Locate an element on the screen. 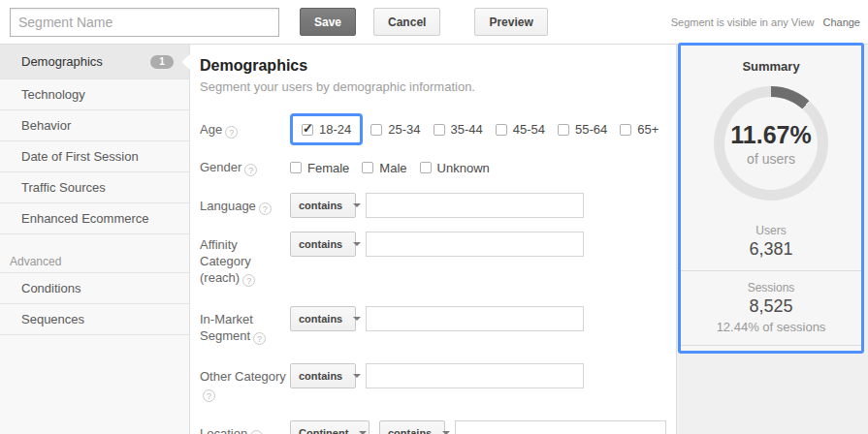 This screenshot has width=868, height=434. sidebar-item-label: Demographics is located at coordinates (62, 62).